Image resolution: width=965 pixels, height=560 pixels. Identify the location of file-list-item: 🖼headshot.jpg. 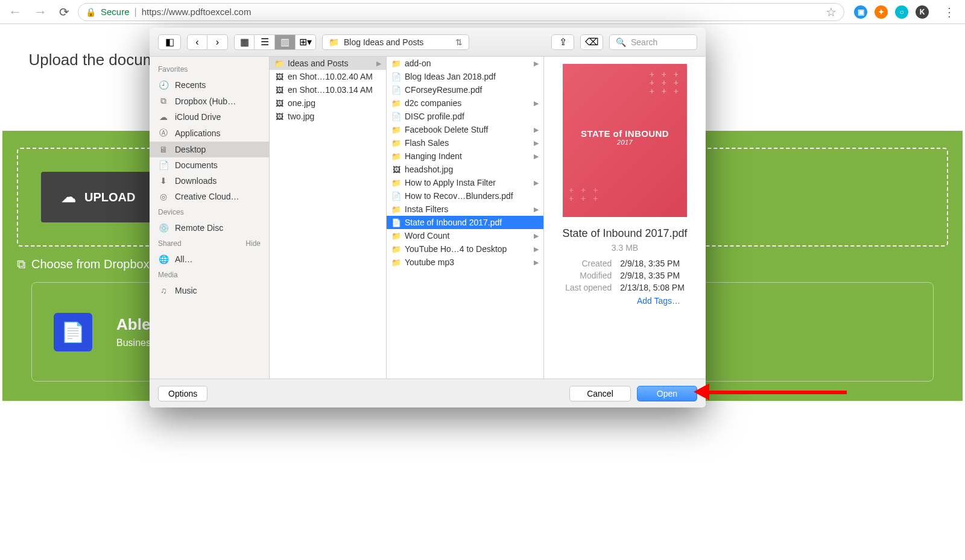
(465, 169).